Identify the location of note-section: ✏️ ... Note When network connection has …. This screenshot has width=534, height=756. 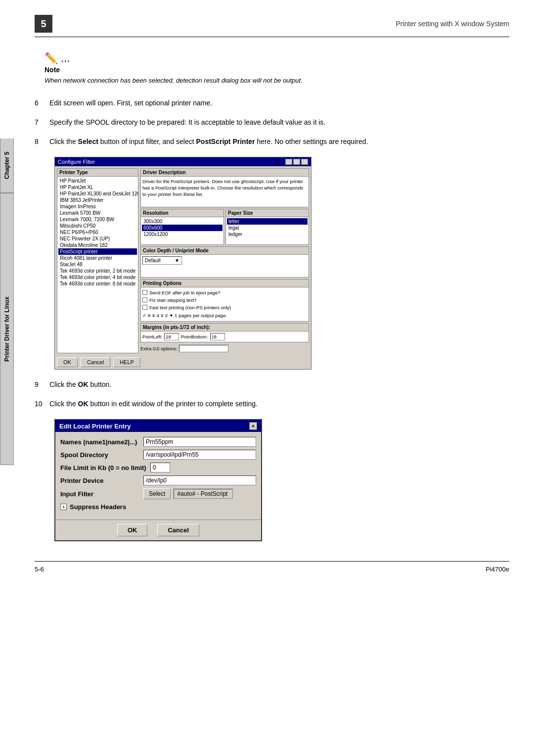
(277, 69).